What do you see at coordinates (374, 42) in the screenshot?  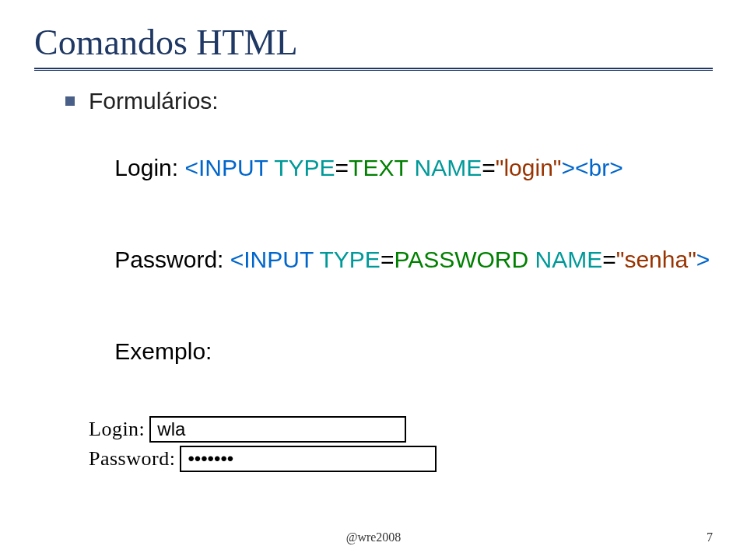 I see `page-title: Comandos HTML` at bounding box center [374, 42].